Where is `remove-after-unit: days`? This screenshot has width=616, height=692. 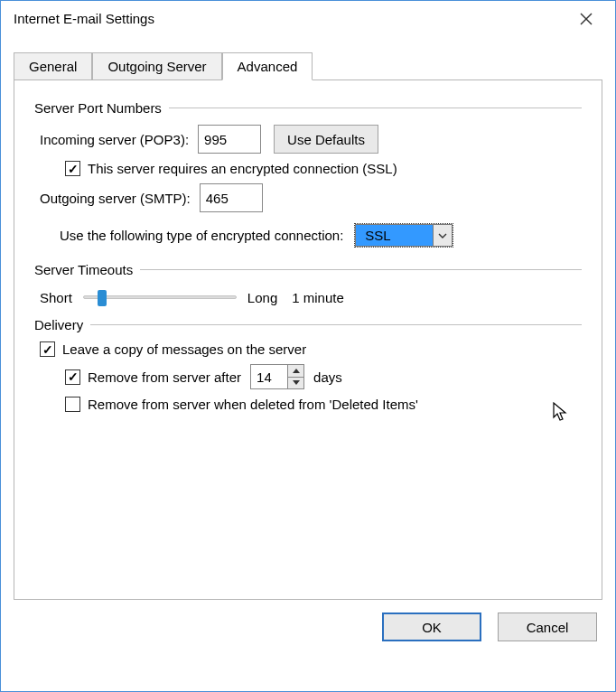
remove-after-unit: days is located at coordinates (328, 378).